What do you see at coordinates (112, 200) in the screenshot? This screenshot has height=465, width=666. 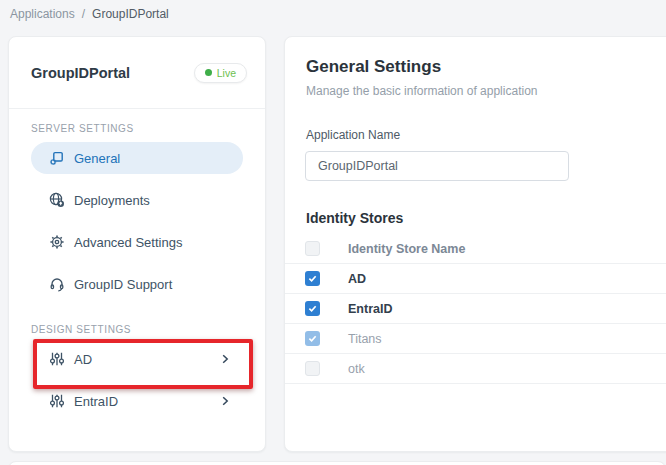 I see `sidebar-item-label: Deployments` at bounding box center [112, 200].